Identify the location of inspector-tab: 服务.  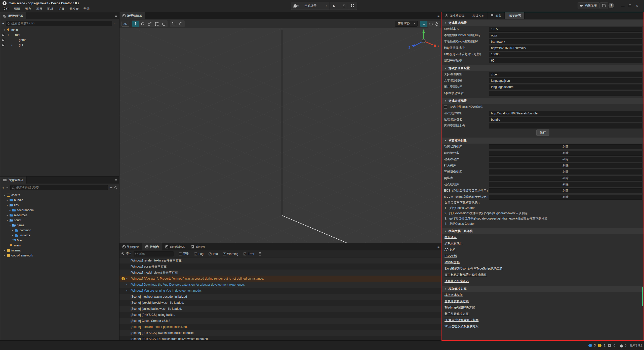
(496, 16).